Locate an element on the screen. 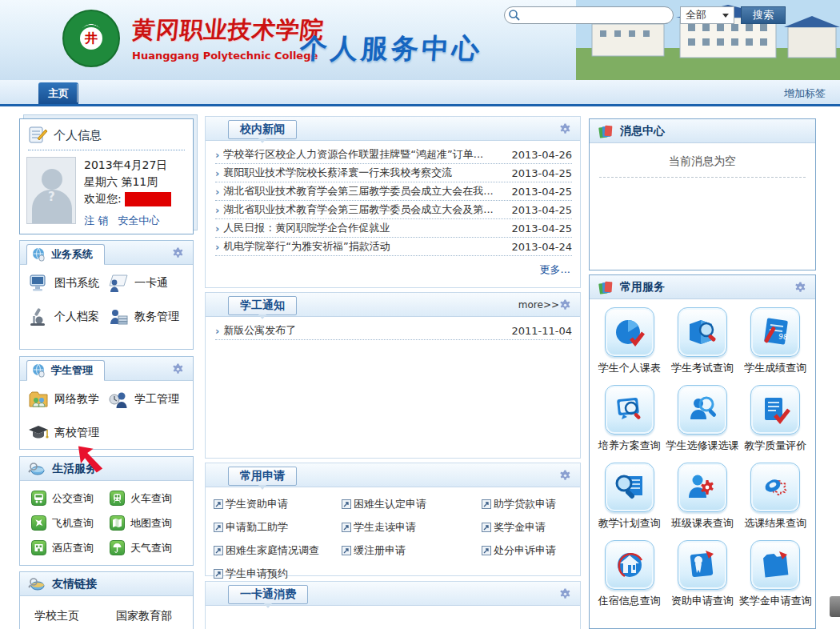  stu-item-label: 学工管理 is located at coordinates (157, 399).